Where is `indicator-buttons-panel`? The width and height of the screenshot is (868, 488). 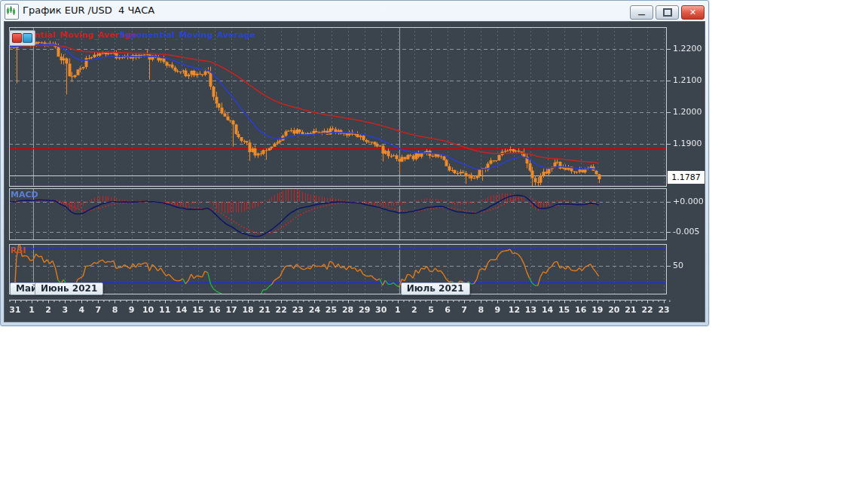 indicator-buttons-panel is located at coordinates (23, 38).